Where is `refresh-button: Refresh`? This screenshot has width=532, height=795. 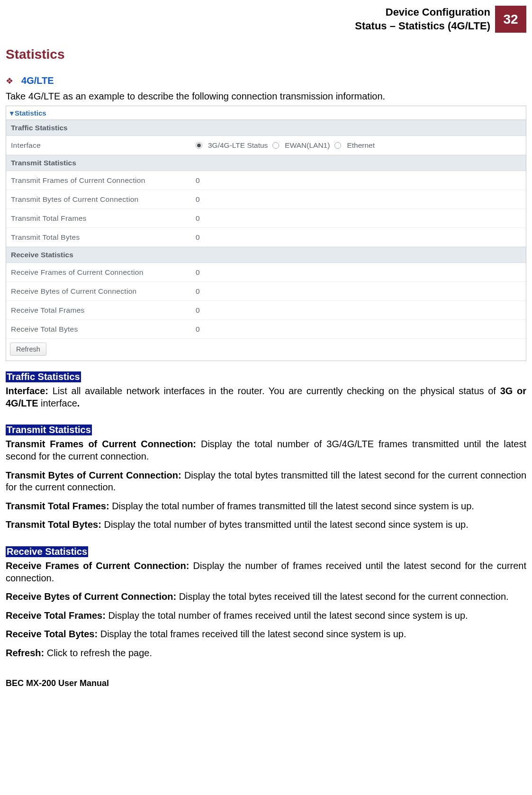 refresh-button: Refresh is located at coordinates (28, 349).